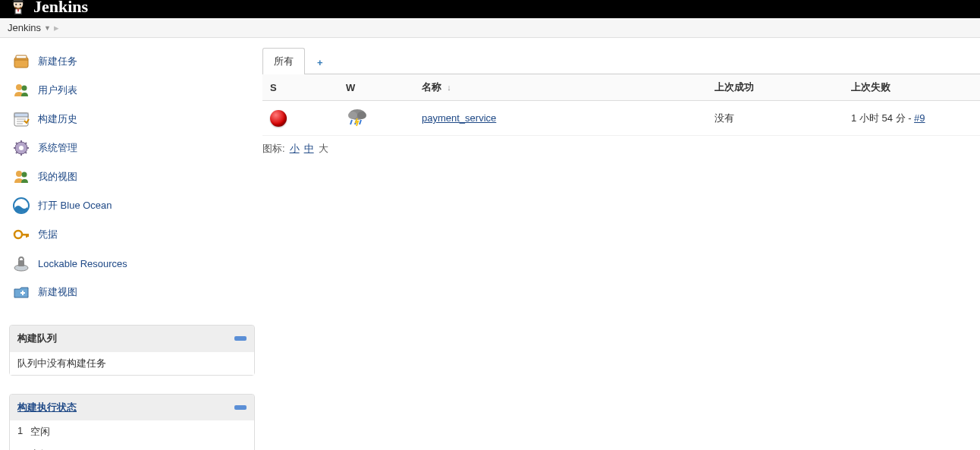 This screenshot has height=450, width=980. What do you see at coordinates (58, 61) in the screenshot?
I see `task-label: 新建任务` at bounding box center [58, 61].